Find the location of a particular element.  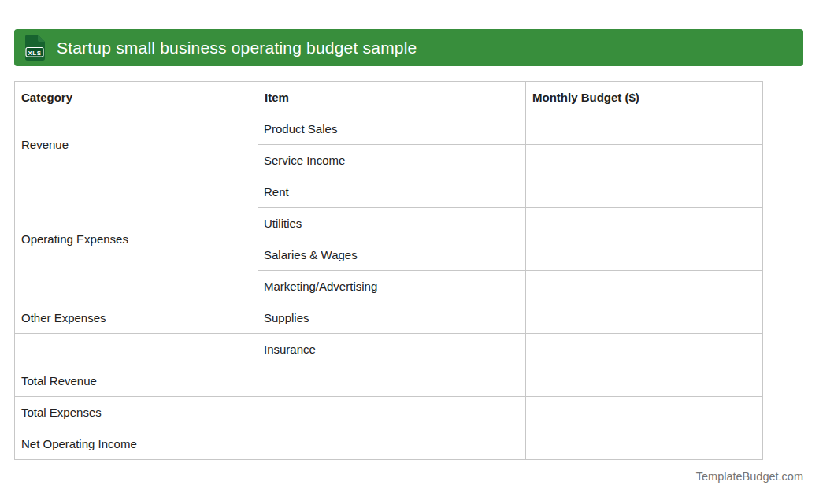

table-row: Other Expenses Supplies is located at coordinates (389, 318).